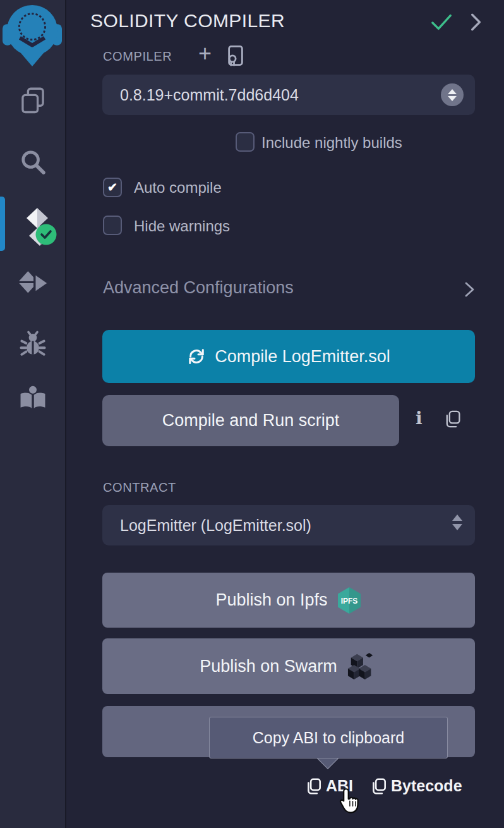  Describe the element at coordinates (210, 95) in the screenshot. I see `compiler-version-value: 0.8.19+commit.7dd6d404` at that location.